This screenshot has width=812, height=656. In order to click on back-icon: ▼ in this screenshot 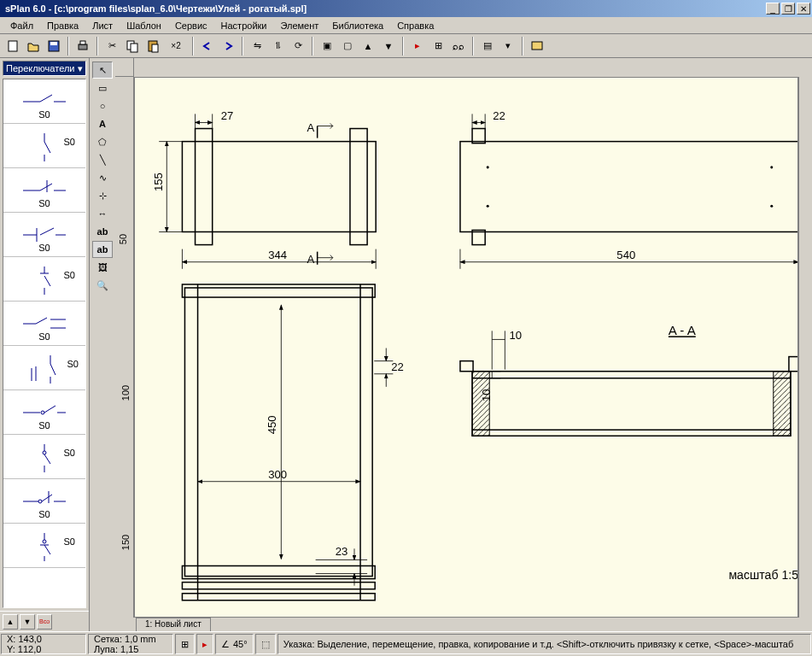, I will do `click(388, 46)`.